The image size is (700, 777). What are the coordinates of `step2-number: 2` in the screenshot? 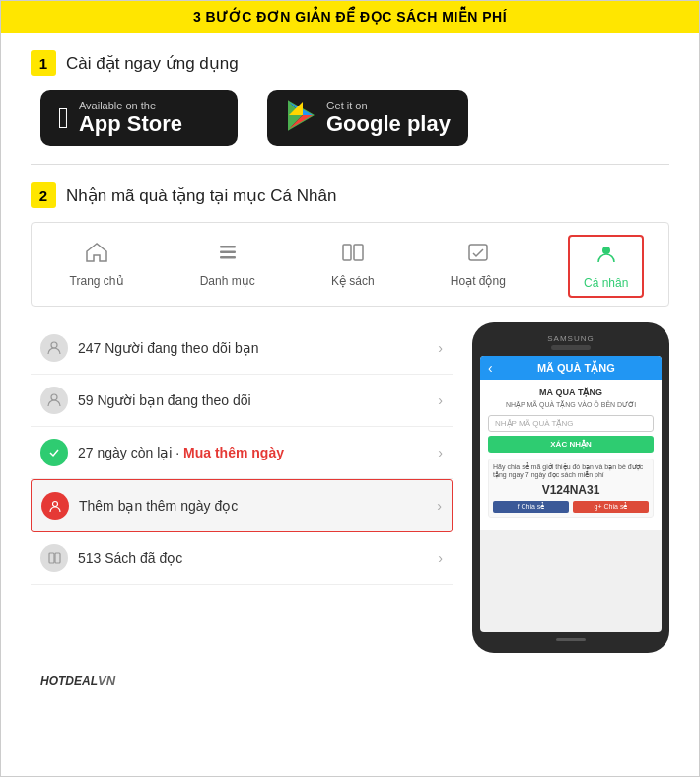 It's located at (43, 195).